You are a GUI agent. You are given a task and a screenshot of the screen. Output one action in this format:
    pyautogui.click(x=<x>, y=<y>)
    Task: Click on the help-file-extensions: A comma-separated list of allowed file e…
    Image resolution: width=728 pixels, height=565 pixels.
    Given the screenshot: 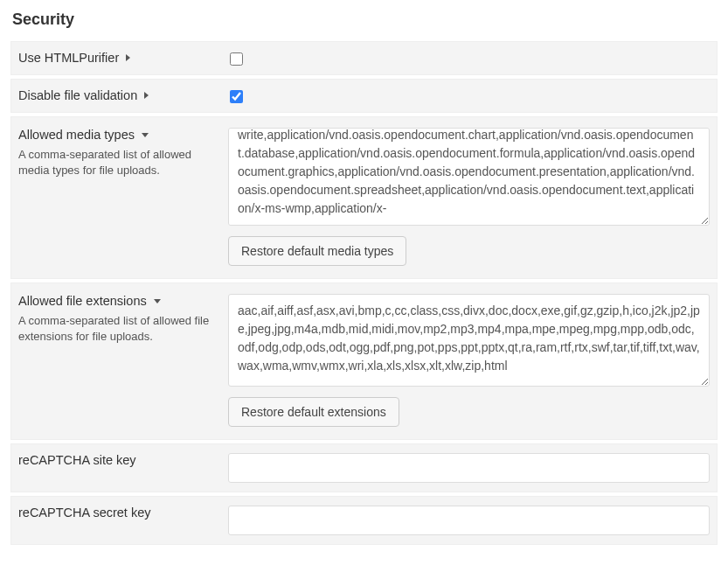 What is the action you would take?
    pyautogui.click(x=120, y=329)
    